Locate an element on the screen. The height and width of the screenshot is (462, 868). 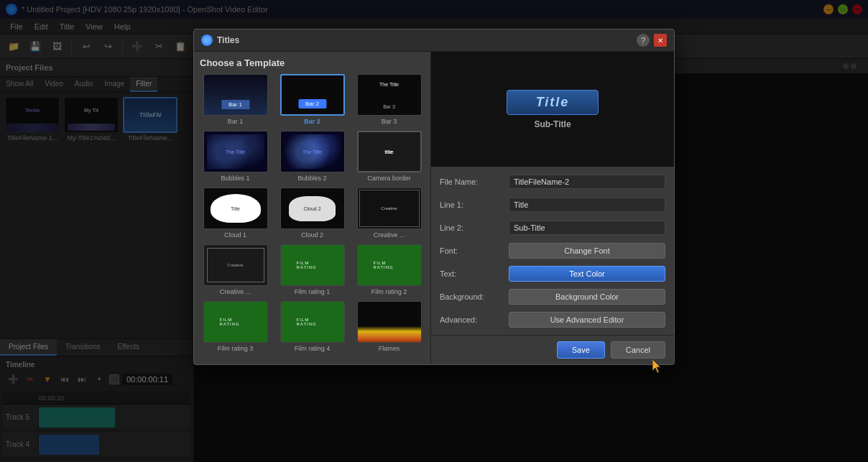
settings-section: File Name: TitleFileName-2 Line 1: Title… is located at coordinates (553, 251).